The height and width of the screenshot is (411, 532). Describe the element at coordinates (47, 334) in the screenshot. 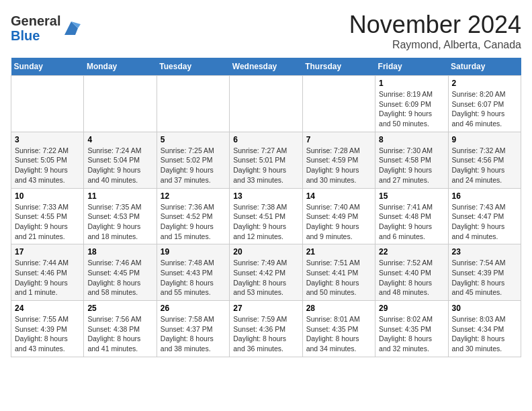

I see `day-info: Sunrise: 7:55 AM Sunset: 4:39 PM Dayligh…` at that location.